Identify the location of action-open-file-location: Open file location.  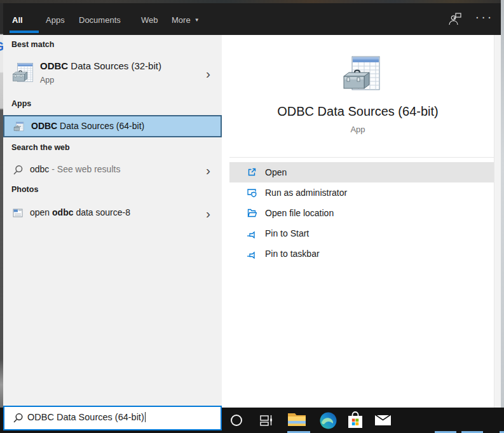
(362, 213).